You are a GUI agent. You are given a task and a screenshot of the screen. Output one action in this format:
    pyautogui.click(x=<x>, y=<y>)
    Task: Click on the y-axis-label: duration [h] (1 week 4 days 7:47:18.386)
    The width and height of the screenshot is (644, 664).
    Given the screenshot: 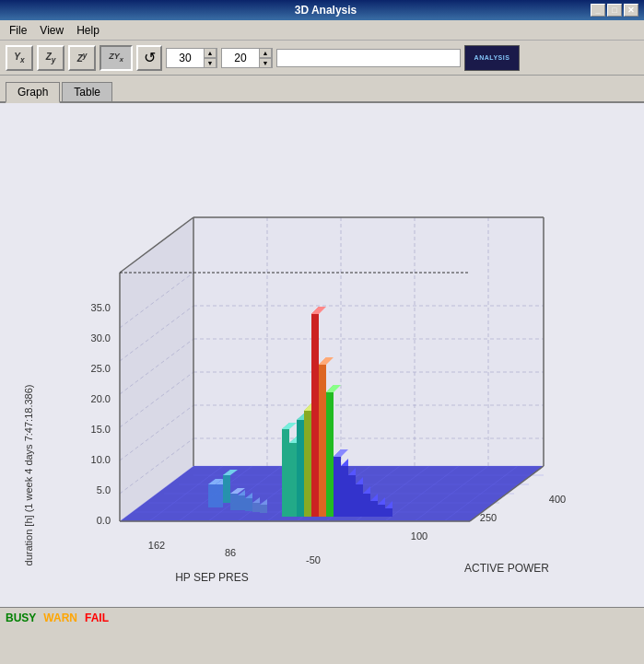 What is the action you would take?
    pyautogui.click(x=29, y=475)
    